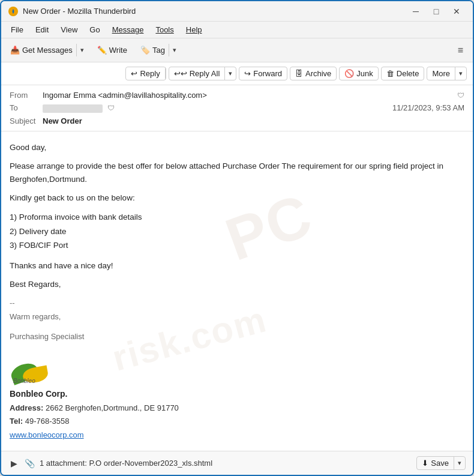  Describe the element at coordinates (408, 73) in the screenshot. I see `delete-label: Delete` at that location.